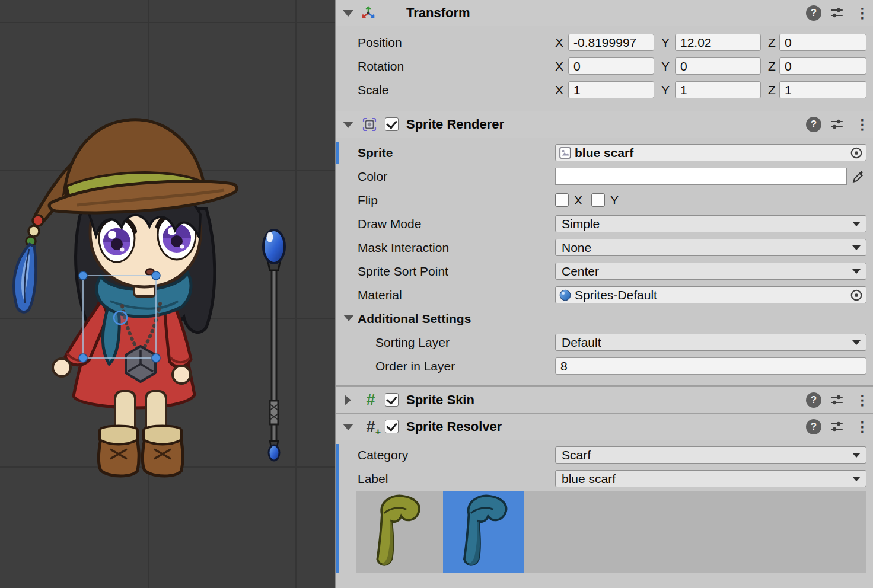 The height and width of the screenshot is (588, 873). I want to click on sprite-sort-point-value: Center, so click(580, 271).